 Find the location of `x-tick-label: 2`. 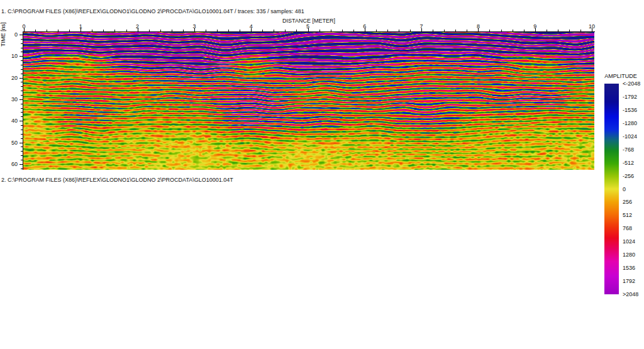

x-tick-label: 2 is located at coordinates (137, 26).